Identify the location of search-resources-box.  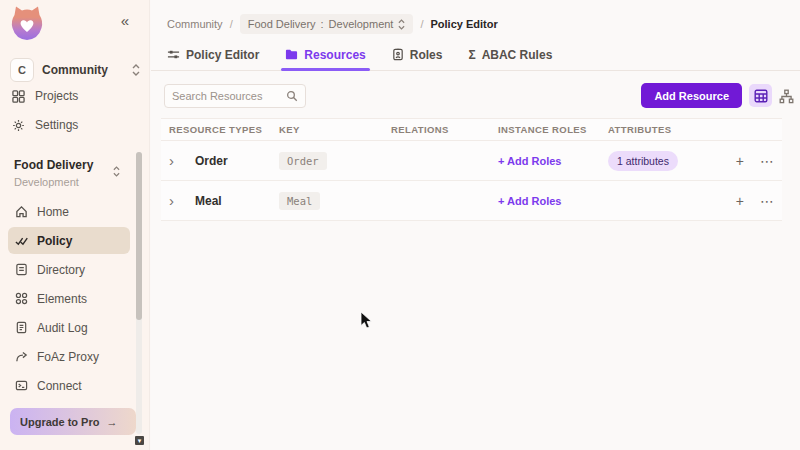
(235, 96).